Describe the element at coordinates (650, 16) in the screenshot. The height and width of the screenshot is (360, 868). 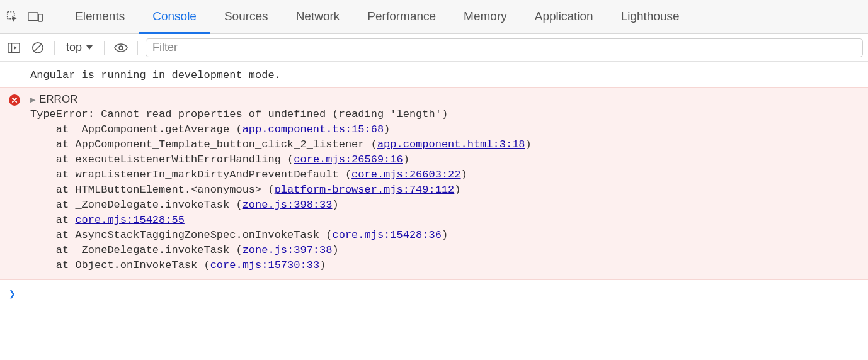
I see `tab-label: Lighthouse` at that location.